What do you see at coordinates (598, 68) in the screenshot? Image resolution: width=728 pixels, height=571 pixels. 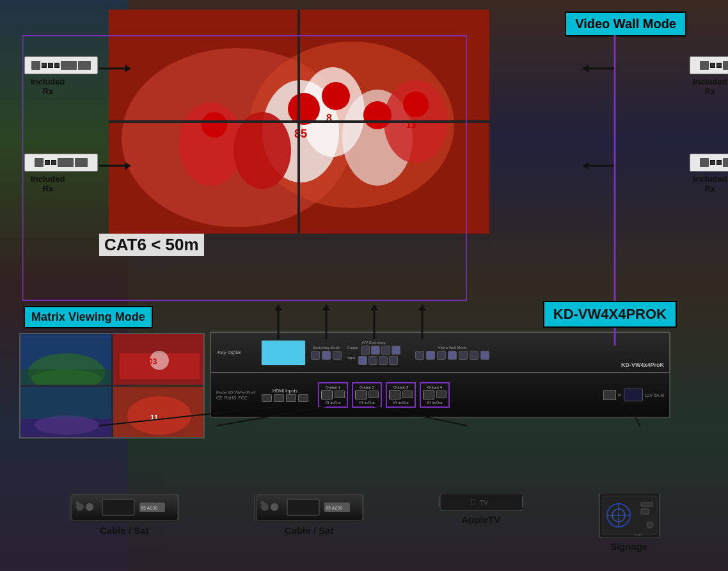 I see `arrow-tr` at bounding box center [598, 68].